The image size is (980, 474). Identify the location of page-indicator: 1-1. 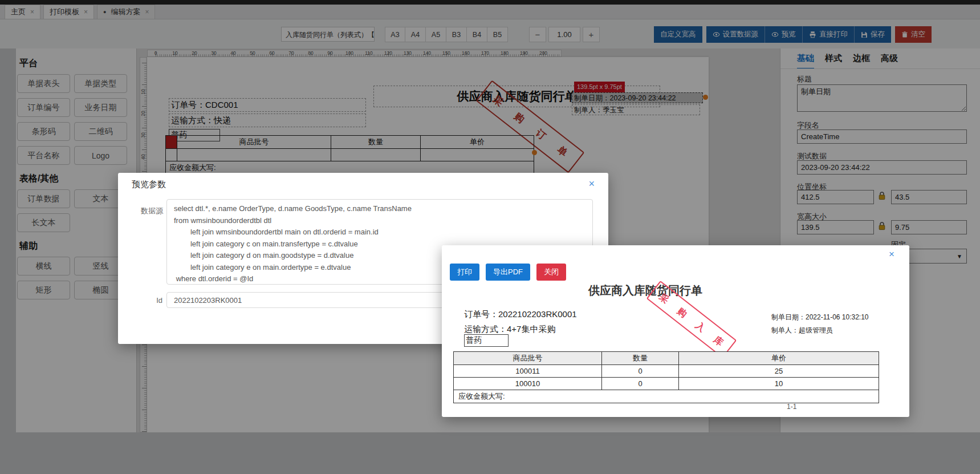
(791, 407).